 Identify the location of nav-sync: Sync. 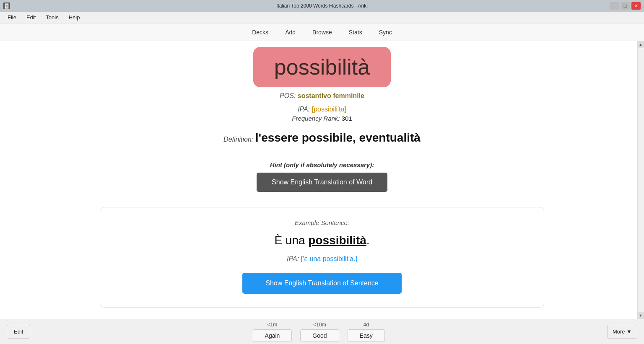
(386, 32).